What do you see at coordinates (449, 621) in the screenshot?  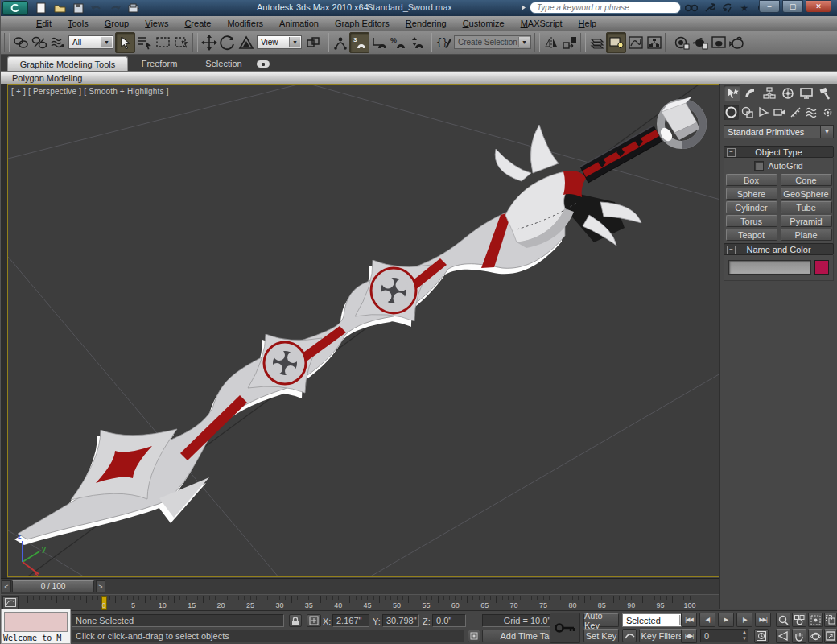 I see `z-coordinate-field: 0.0"` at bounding box center [449, 621].